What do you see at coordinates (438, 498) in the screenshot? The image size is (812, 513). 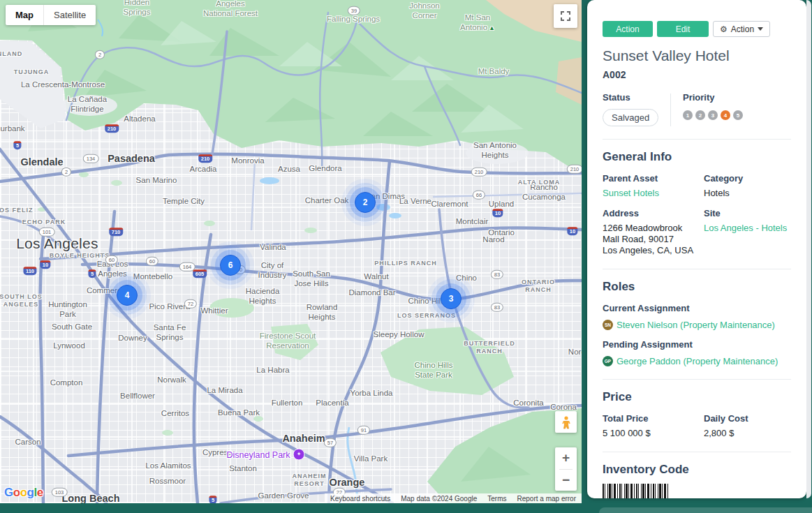 I see `attribution-item: Map data ©2024 Google` at bounding box center [438, 498].